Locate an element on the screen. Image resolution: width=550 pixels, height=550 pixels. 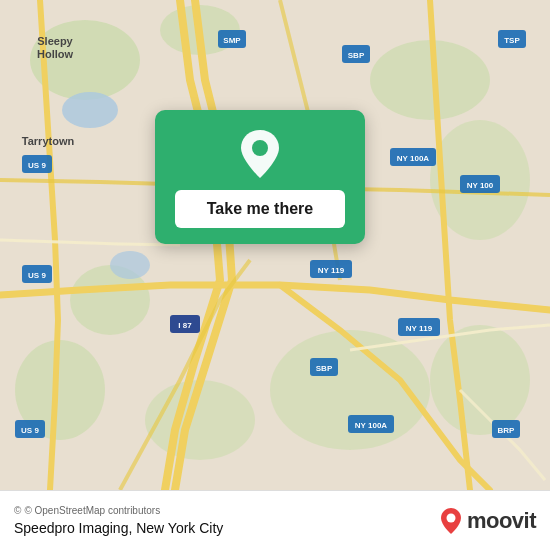
location-name: Speedpro Imaging, New York City is located at coordinates (118, 528).